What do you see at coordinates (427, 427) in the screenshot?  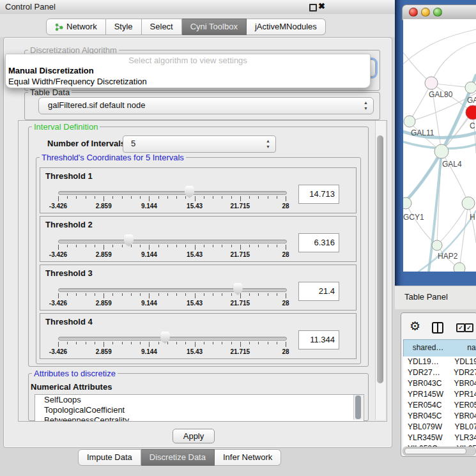 I see `cell-shared-name: YBL079W` at bounding box center [427, 427].